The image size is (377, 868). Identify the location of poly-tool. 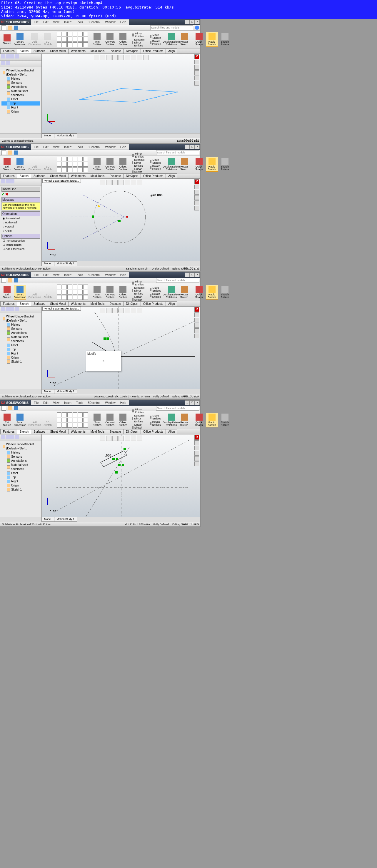
(86, 34).